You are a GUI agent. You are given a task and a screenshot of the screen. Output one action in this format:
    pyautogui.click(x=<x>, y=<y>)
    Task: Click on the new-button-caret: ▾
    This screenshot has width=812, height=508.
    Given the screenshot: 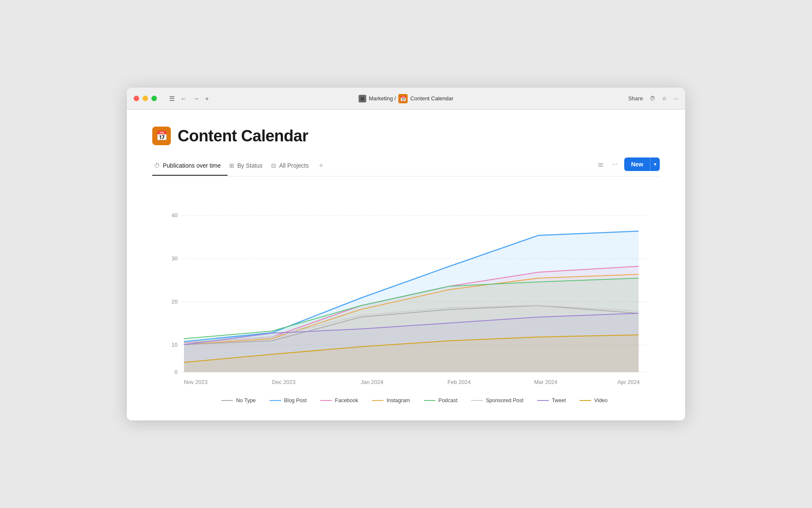 What is the action you would take?
    pyautogui.click(x=655, y=164)
    